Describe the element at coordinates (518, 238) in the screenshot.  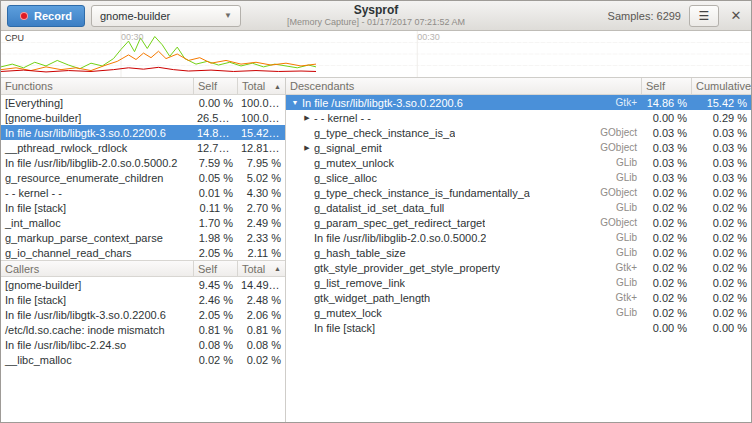
I see `descendant-row: In file /usr/lib/libglib-2.0.so.0.5000.2…` at that location.